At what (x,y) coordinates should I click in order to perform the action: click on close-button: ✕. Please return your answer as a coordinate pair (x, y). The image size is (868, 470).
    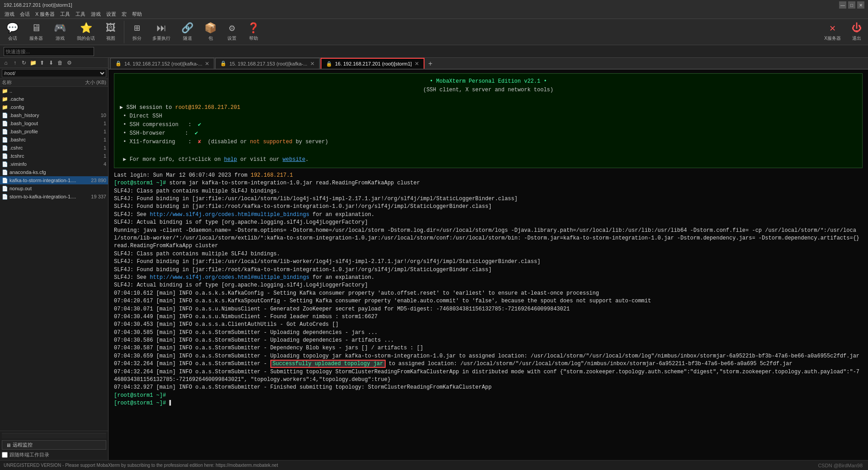
    Looking at the image, I should click on (861, 5).